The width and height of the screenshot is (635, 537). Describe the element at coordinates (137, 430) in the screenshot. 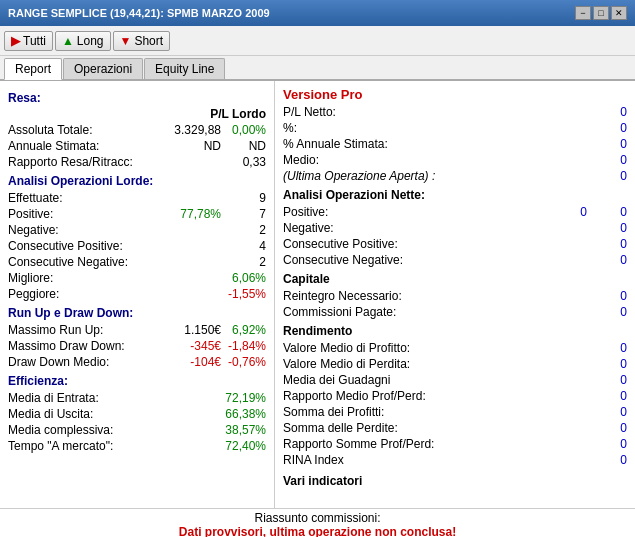

I see `media-complessiva-row: Media complessiva: 38,57%` at that location.